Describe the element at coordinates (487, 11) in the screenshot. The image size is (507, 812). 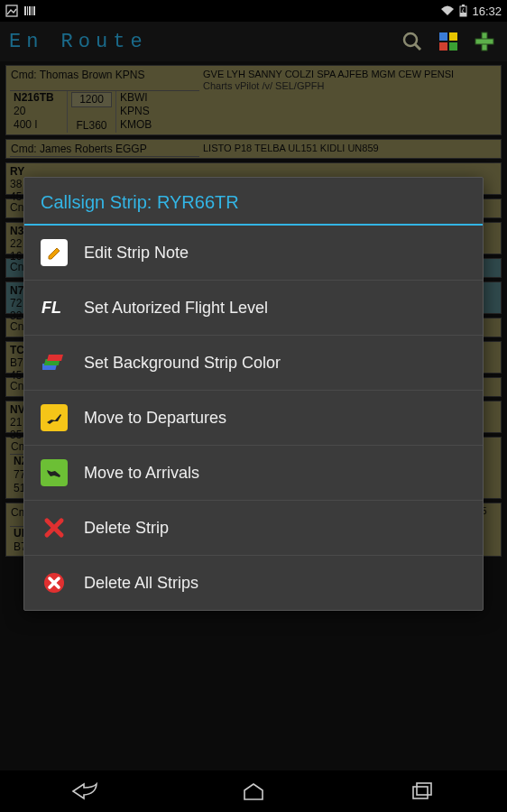
I see `status-time: 16:32` at that location.